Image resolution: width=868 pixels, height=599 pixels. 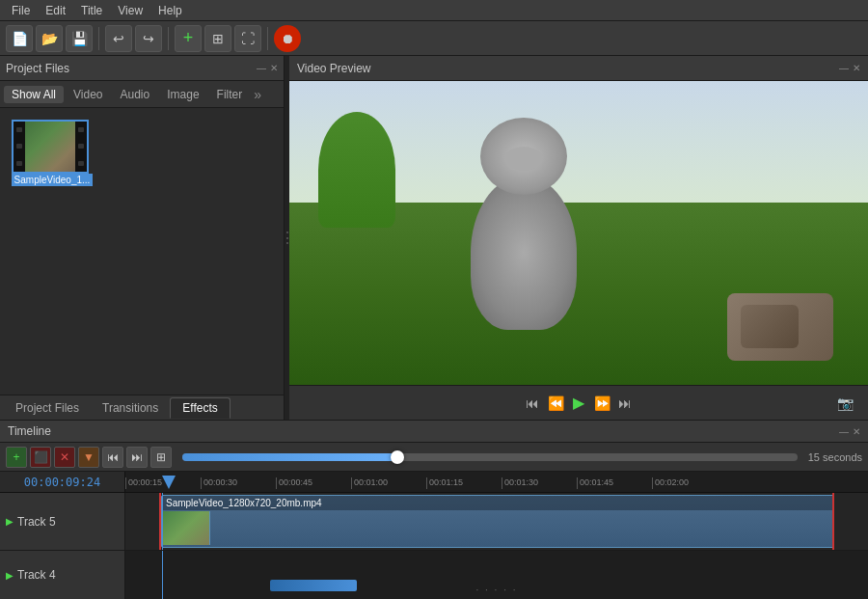 I want to click on tl-next-button: ⏭, so click(x=137, y=457).